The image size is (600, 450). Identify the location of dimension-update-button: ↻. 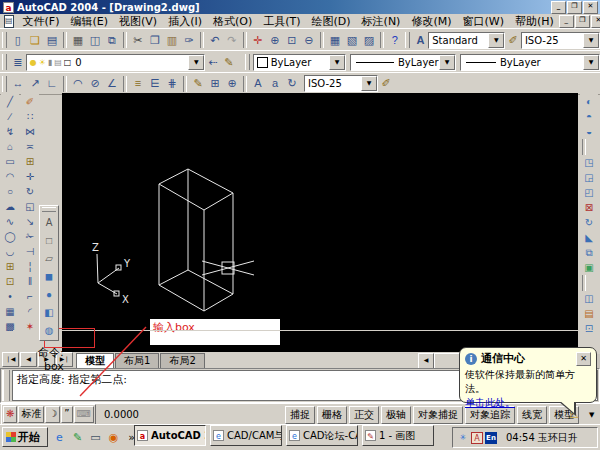
(292, 84).